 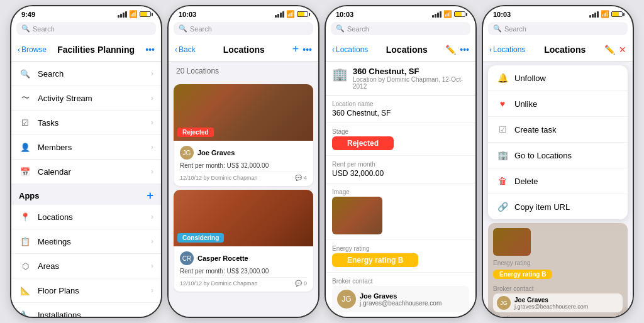 I want to click on nav-bar-3: ‹ Locations Locations ✏️ •••, so click(x=401, y=50).